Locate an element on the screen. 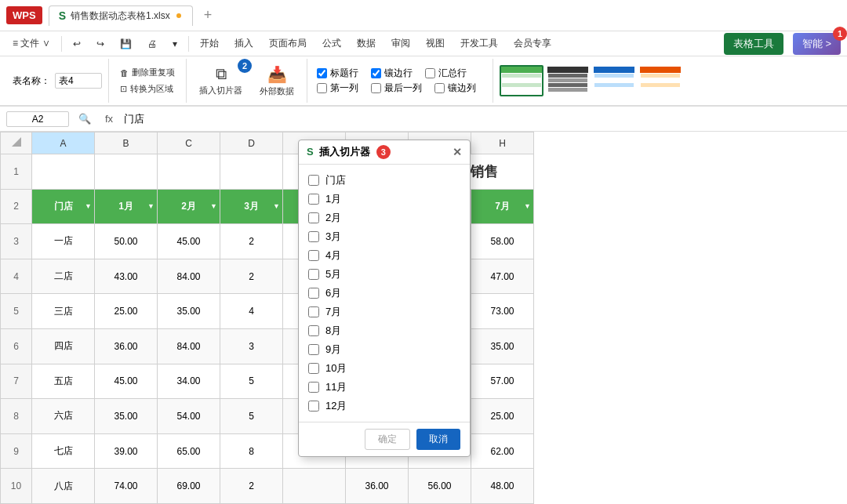  cell-jan-6: 36.00 is located at coordinates (126, 346).